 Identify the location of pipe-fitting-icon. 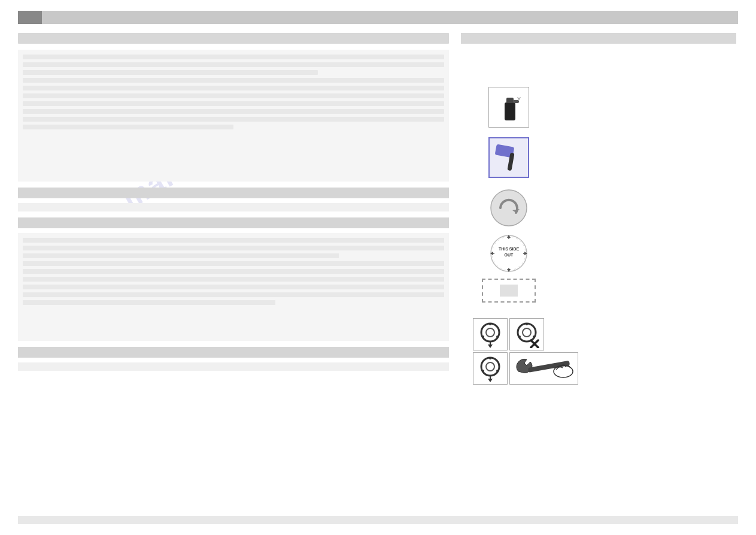
(490, 334).